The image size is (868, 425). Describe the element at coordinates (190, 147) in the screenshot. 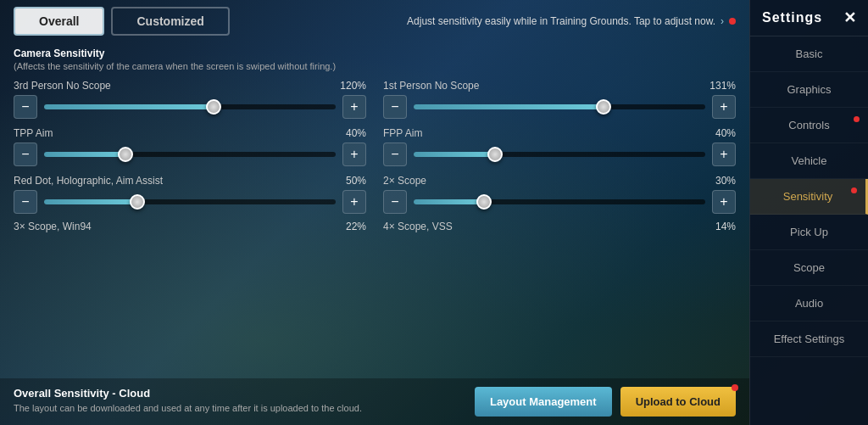

I see `slider-group-2: TPP Aim40%−+` at that location.